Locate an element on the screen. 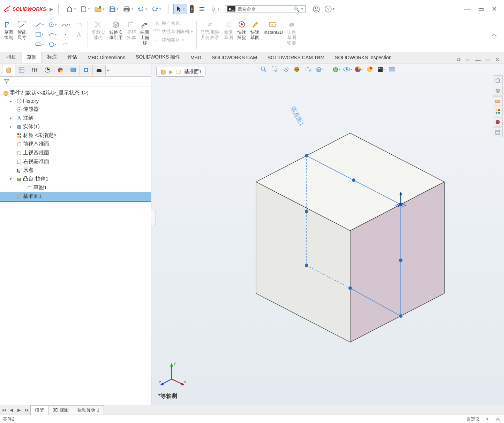 Image resolution: width=504 pixels, height=423 pixels. tp-resources is located at coordinates (498, 91).